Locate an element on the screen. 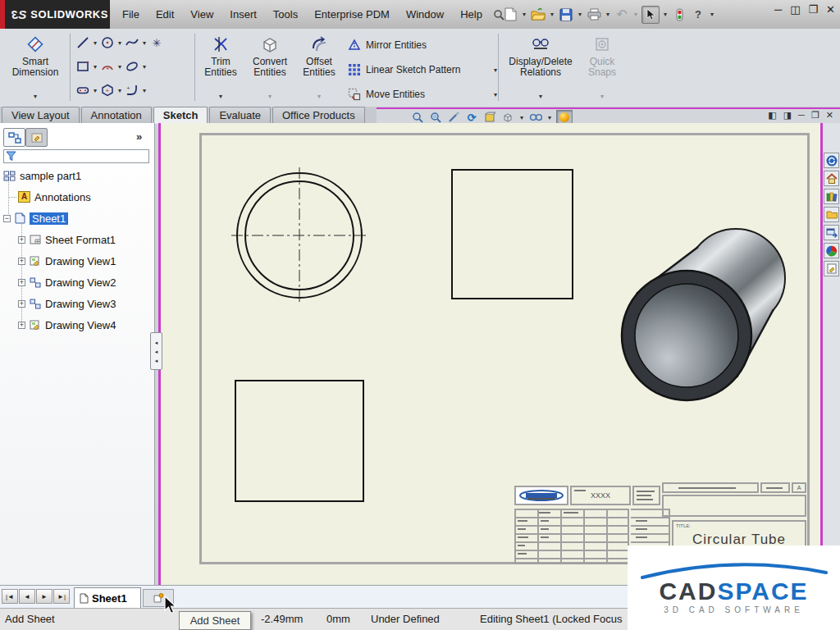  menu-insert: Insert is located at coordinates (243, 15).